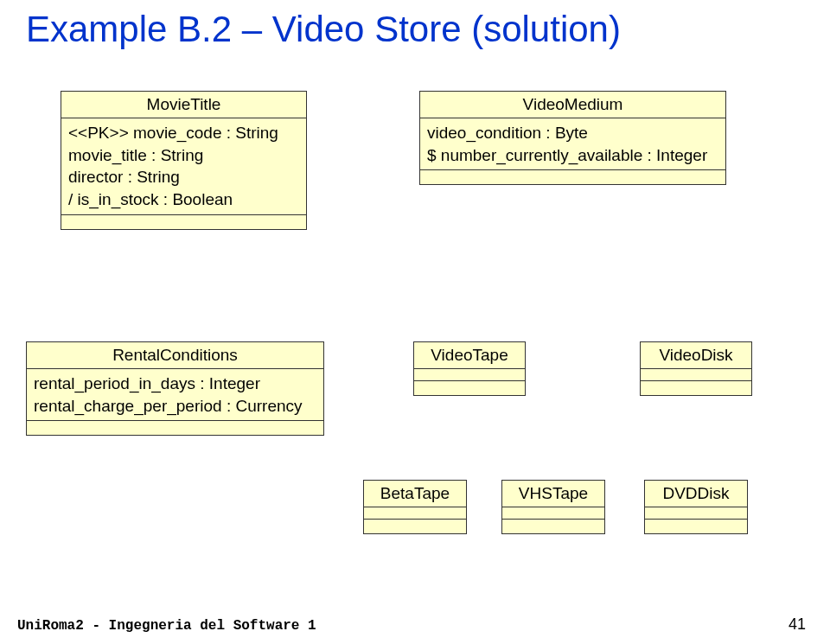  Describe the element at coordinates (696, 507) in the screenshot. I see `class-dvddisk: DVDDisk` at that location.